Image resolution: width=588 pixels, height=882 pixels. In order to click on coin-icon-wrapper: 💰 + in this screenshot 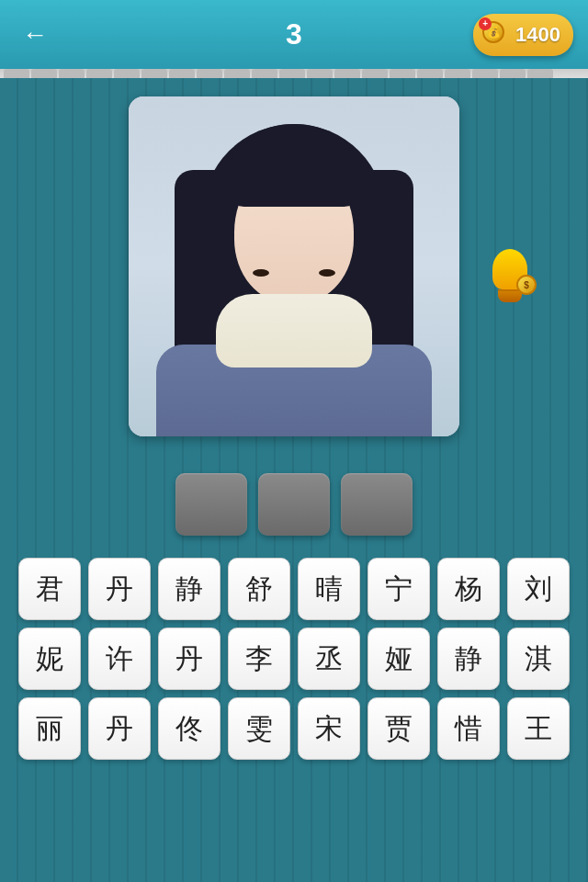, I will do `click(496, 35)`.